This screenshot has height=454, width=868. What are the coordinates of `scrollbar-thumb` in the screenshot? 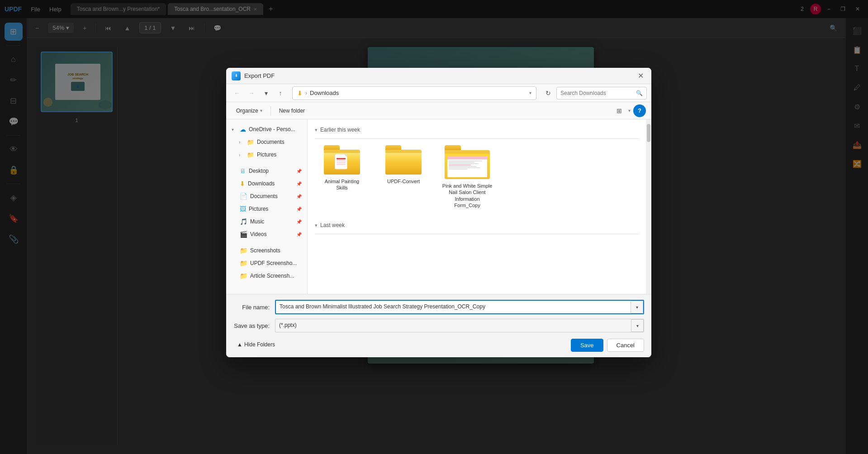 It's located at (649, 133).